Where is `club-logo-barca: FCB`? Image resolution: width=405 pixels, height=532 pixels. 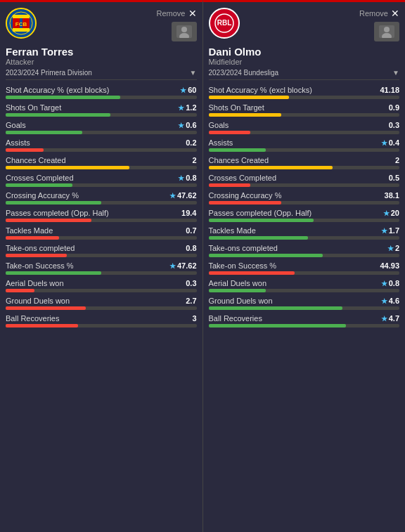
club-logo-barca: FCB is located at coordinates (21, 23).